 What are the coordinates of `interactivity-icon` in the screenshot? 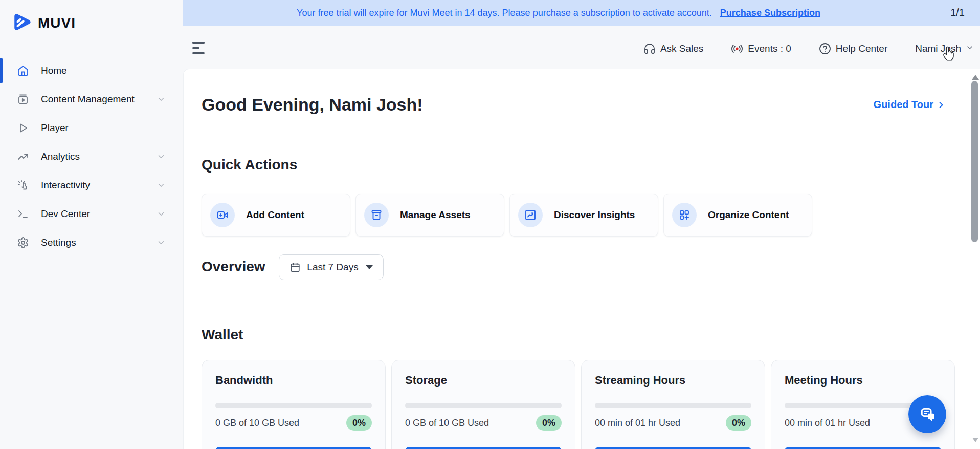 It's located at (23, 185).